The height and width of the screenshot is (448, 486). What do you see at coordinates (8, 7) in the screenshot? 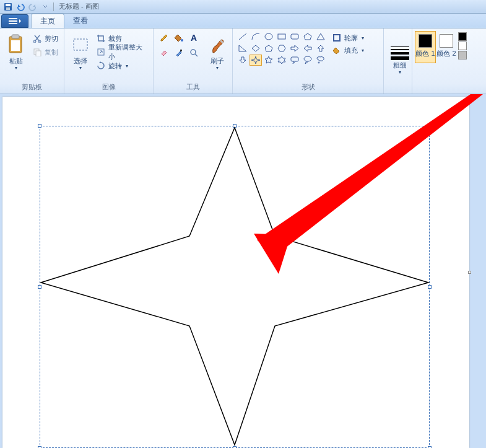
I see `save-icon` at bounding box center [8, 7].